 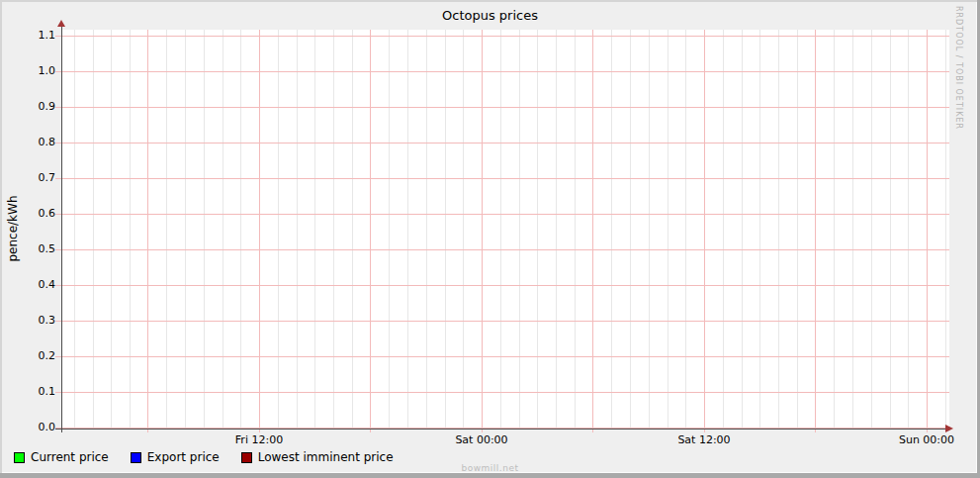 What do you see at coordinates (500, 430) in the screenshot?
I see `x-axis-line` at bounding box center [500, 430].